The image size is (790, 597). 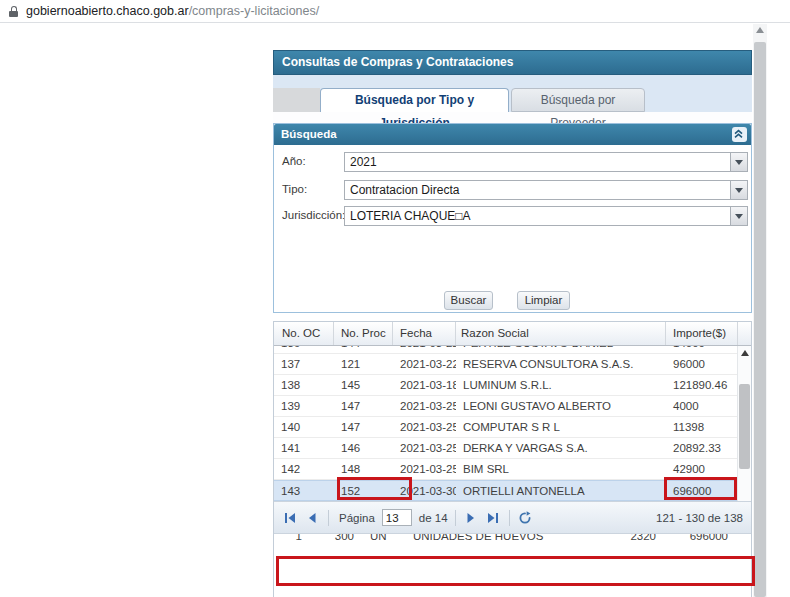 I want to click on first-page-icon, so click(x=290, y=518).